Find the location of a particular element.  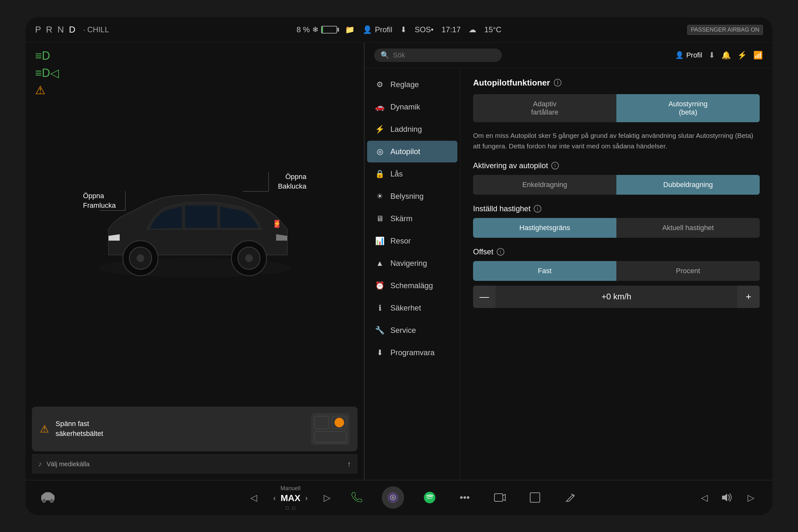

sidebar-item-programvara: ⬇ Programvara is located at coordinates (412, 353).